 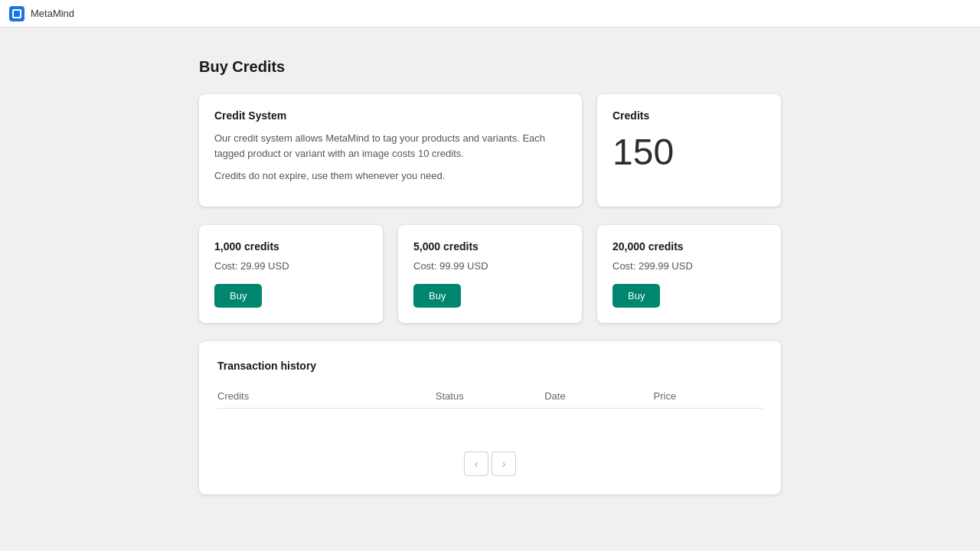 What do you see at coordinates (689, 246) in the screenshot?
I see `package-title-20000: 20,000 credits` at bounding box center [689, 246].